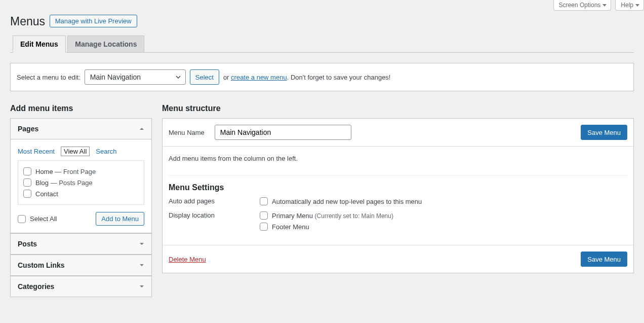 This screenshot has width=644, height=323. I want to click on subtab-most-recent: Most Recent, so click(36, 151).